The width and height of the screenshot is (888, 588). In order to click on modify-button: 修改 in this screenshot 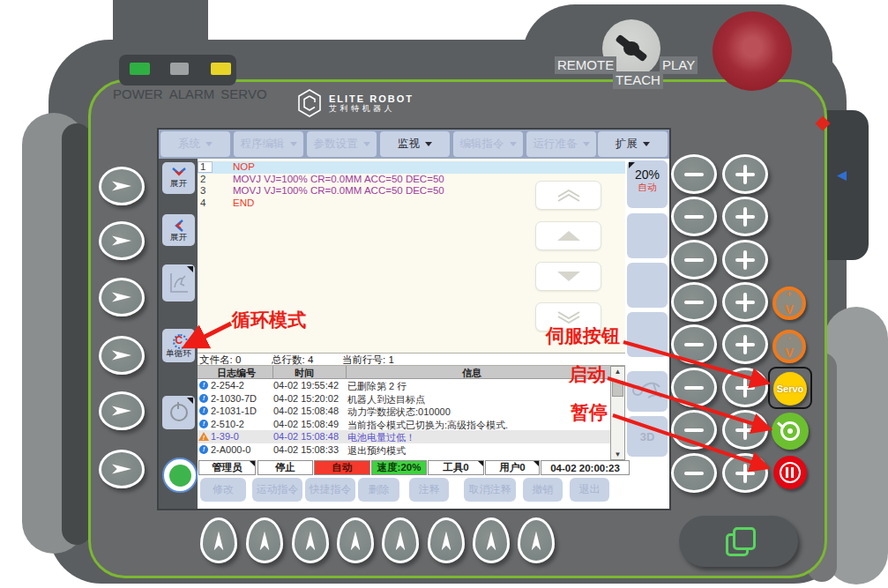, I will do `click(223, 490)`.